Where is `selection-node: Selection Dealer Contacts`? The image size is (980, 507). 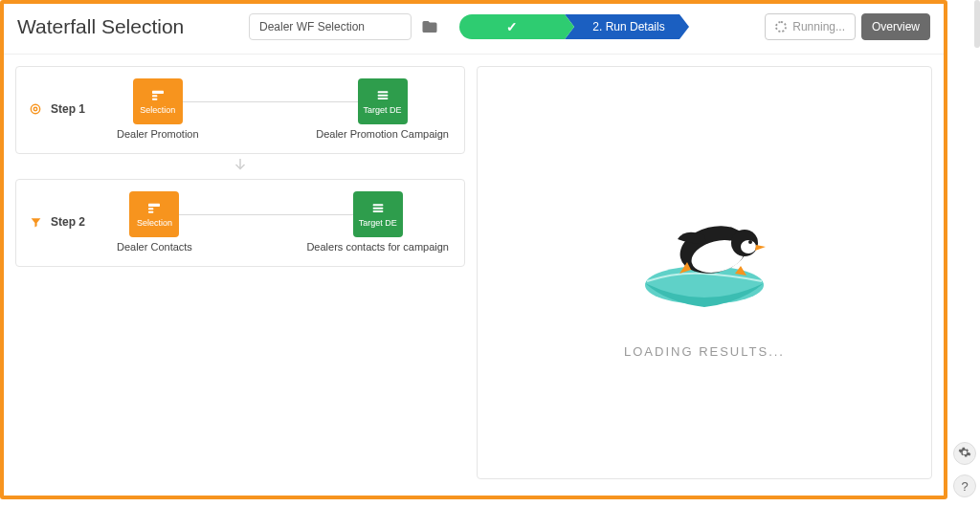
selection-node: Selection Dealer Contacts is located at coordinates (155, 222).